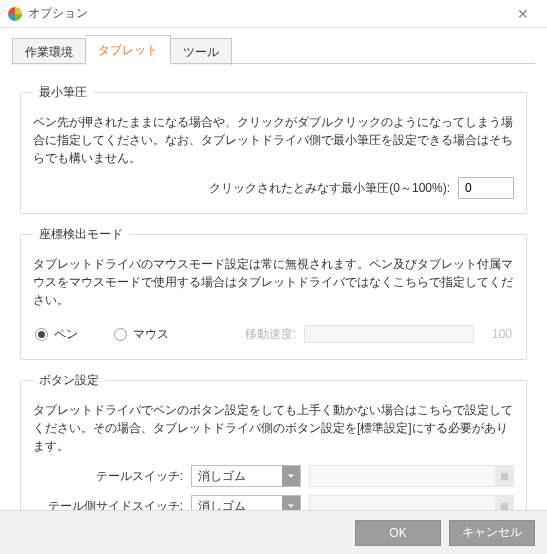 This screenshot has height=554, width=547. What do you see at coordinates (398, 533) in the screenshot?
I see `ok-button: OK` at bounding box center [398, 533].